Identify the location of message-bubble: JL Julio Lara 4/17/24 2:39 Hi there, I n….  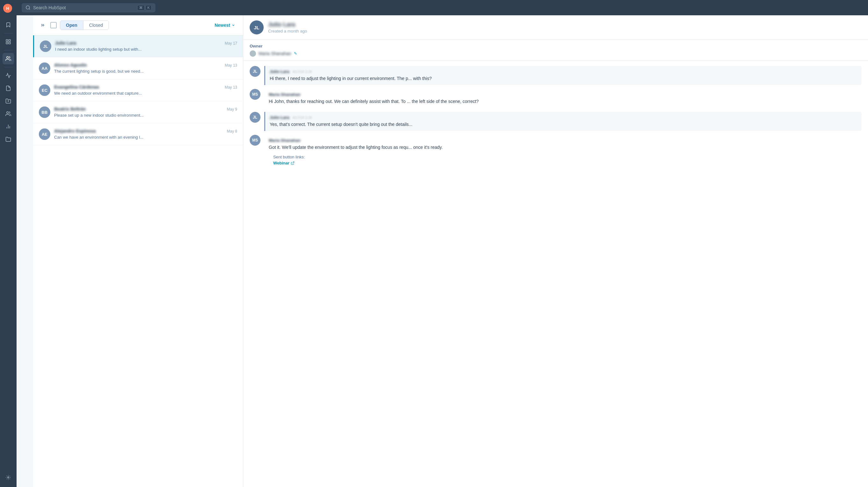
(556, 76).